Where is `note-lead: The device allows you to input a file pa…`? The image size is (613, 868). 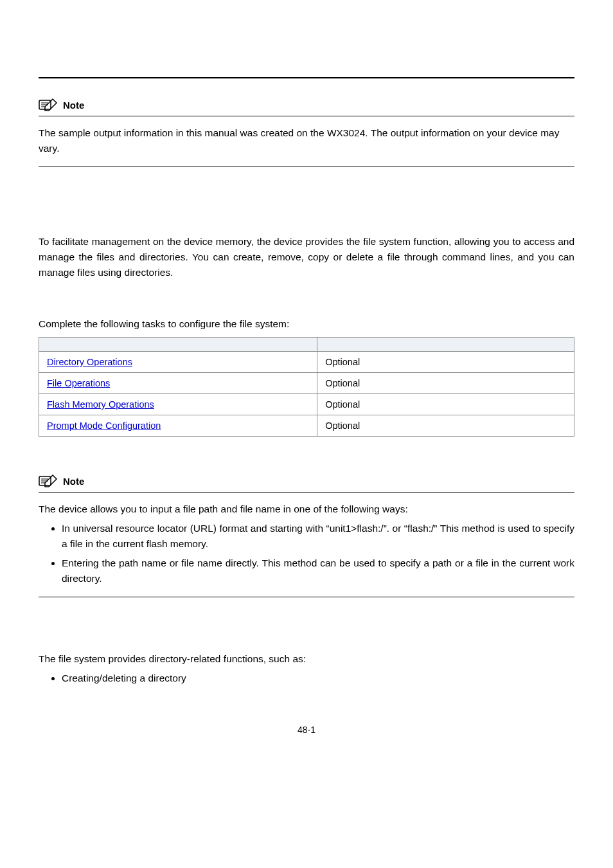
note-lead: The device allows you to input a file pa… is located at coordinates (306, 509).